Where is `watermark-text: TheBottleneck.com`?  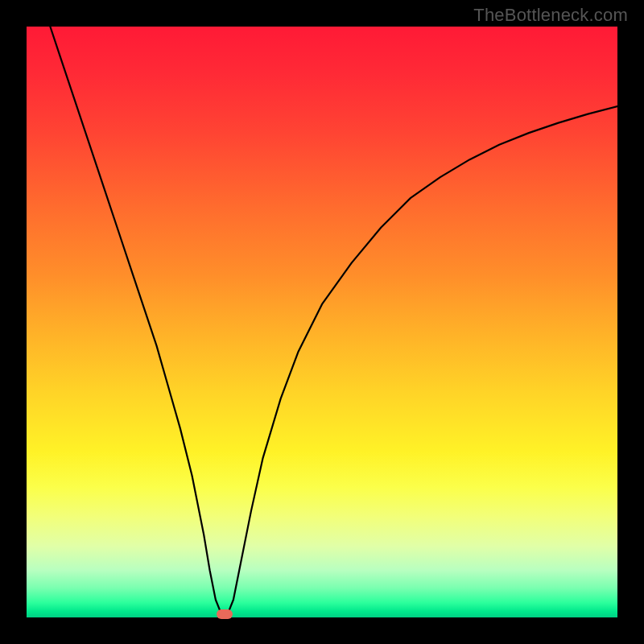
watermark-text: TheBottleneck.com is located at coordinates (551, 15).